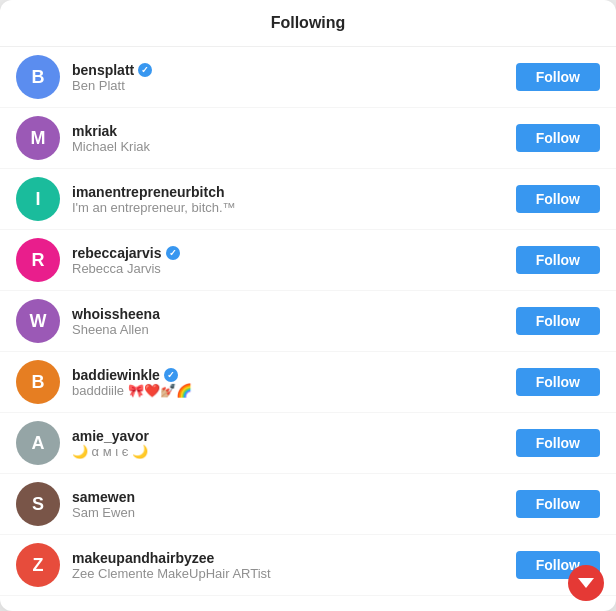 The width and height of the screenshot is (616, 611). I want to click on display-name-label: 🌙 α м ι є 🌙, so click(288, 452).